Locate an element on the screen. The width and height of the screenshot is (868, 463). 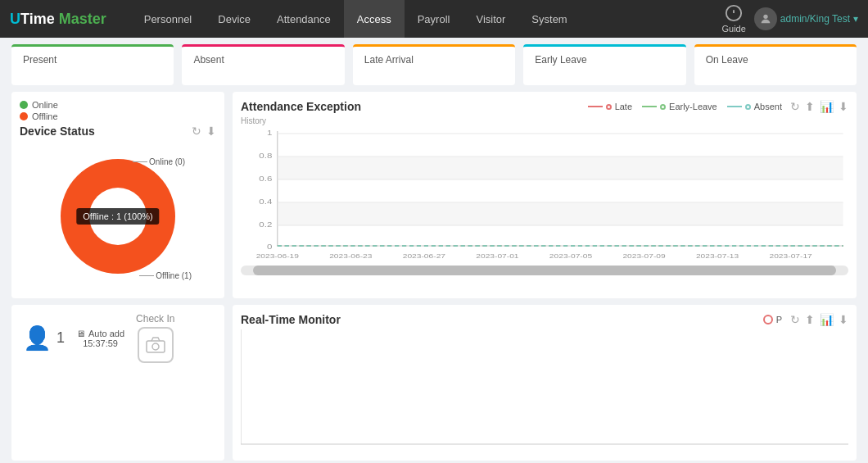
online-chart-label: Online (0) is located at coordinates (159, 162).